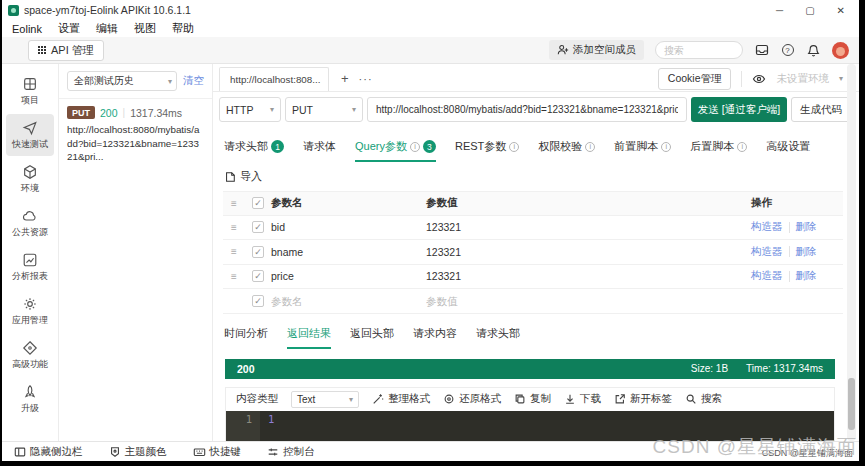 Image resolution: width=865 pixels, height=466 pixels. What do you see at coordinates (396, 150) in the screenshot?
I see `tab-query-params: Query参数 i 3` at bounding box center [396, 150].